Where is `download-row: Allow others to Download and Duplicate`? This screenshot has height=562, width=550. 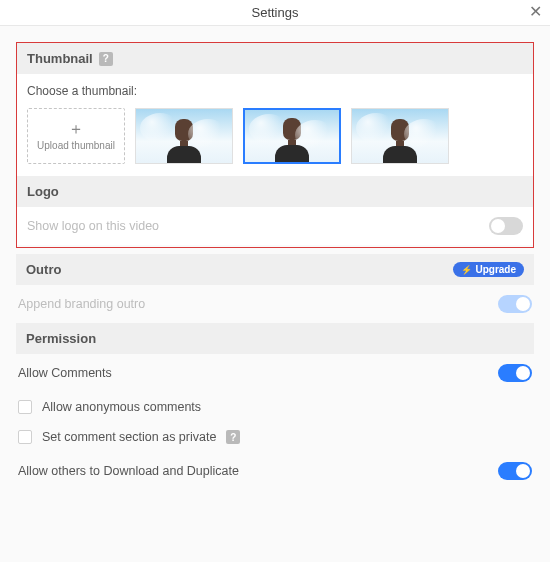 download-row: Allow others to Download and Duplicate is located at coordinates (275, 471).